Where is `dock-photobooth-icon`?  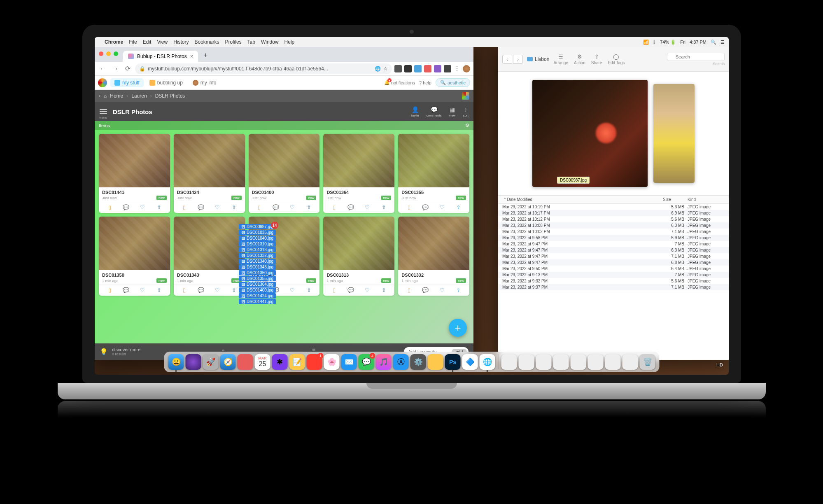 dock-photobooth-icon is located at coordinates (245, 362).